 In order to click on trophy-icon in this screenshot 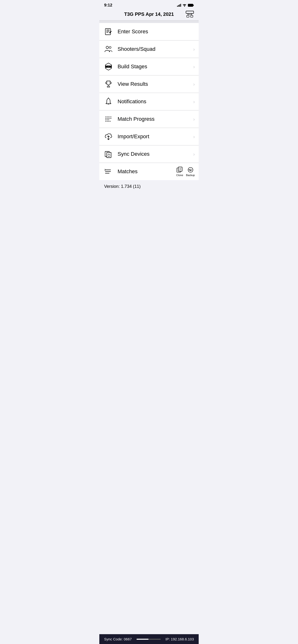, I will do `click(108, 84)`.